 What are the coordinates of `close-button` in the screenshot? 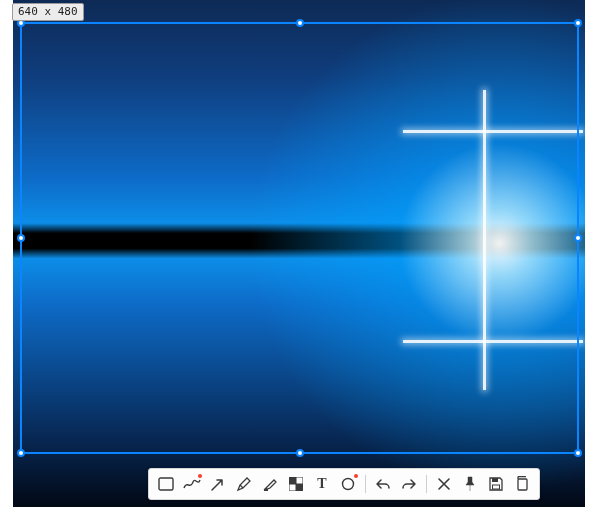 It's located at (444, 484).